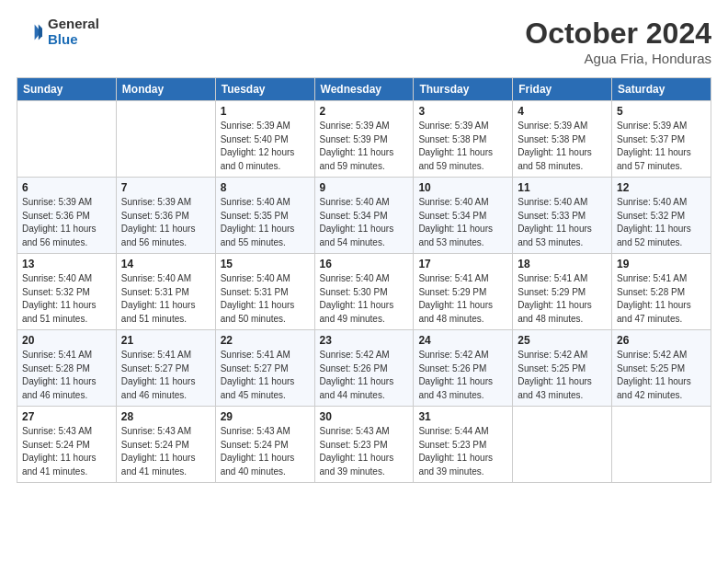 The image size is (728, 563). What do you see at coordinates (563, 368) in the screenshot?
I see `table-row: 25Sunrise: 5:42 AM Sunset: 5:25 PM Dayli…` at bounding box center [563, 368].